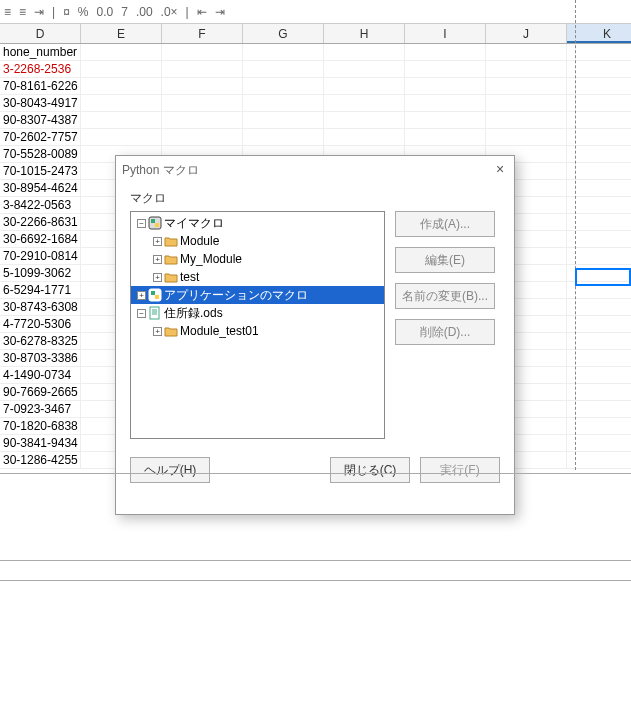  Describe the element at coordinates (599, 34) in the screenshot. I see `col-header-selected: K` at that location.